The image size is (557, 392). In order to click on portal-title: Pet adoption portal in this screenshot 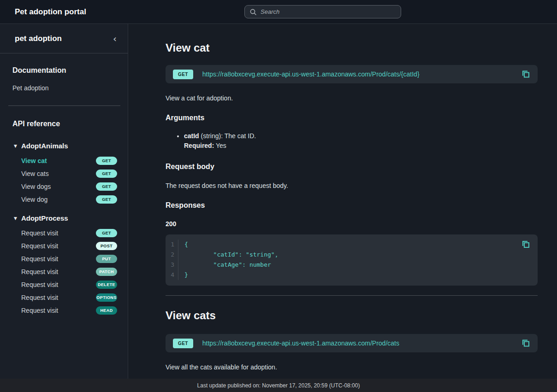, I will do `click(51, 12)`.